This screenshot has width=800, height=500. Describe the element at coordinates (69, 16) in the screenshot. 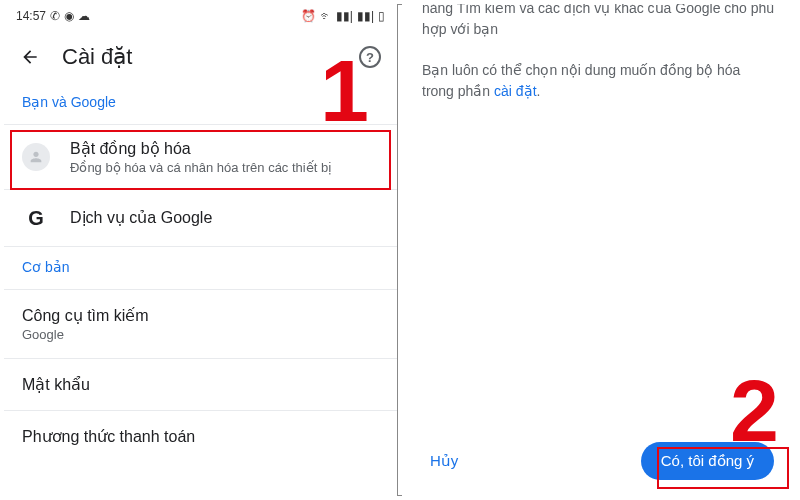

I see `messenger-icon: ◉` at that location.